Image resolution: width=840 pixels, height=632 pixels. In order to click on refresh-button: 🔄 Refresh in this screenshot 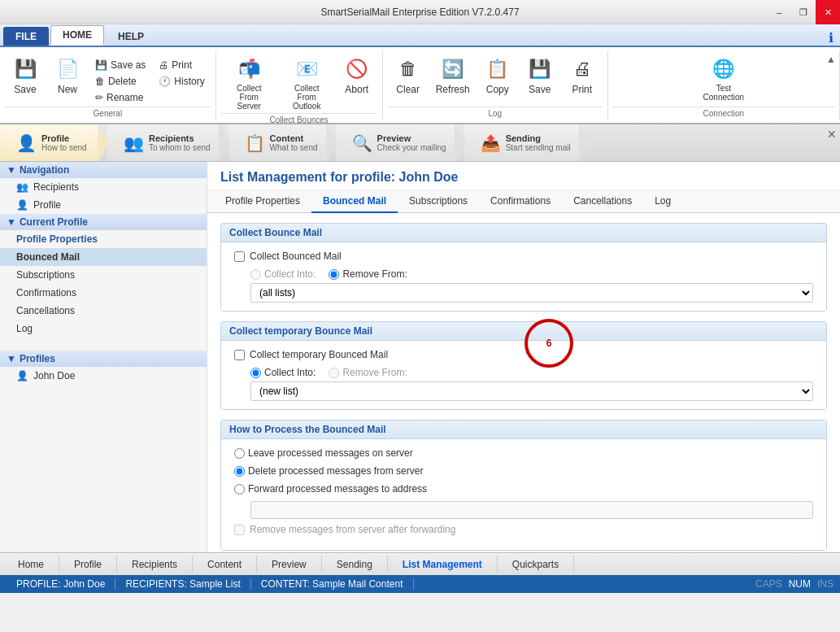, I will do `click(453, 76)`.